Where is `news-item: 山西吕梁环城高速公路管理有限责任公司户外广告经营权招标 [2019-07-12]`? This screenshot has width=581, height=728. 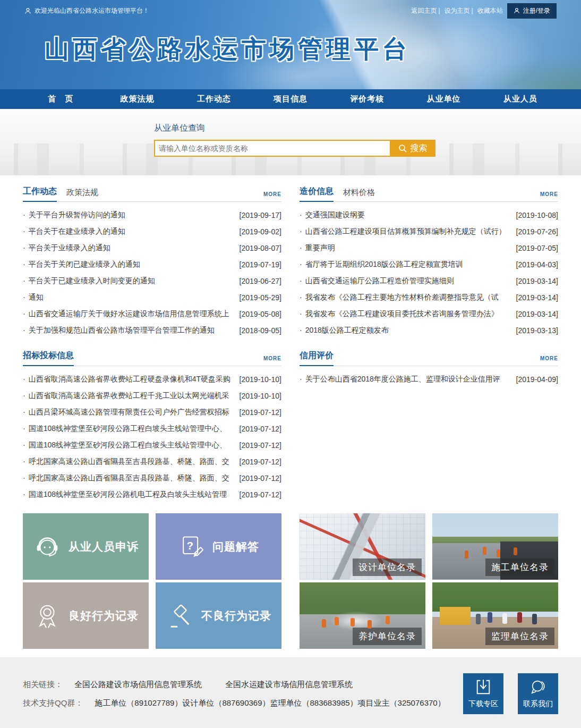 news-item: 山西吕梁环城高速公路管理有限责任公司户外广告经营权招标 [2019-07-12] is located at coordinates (152, 412).